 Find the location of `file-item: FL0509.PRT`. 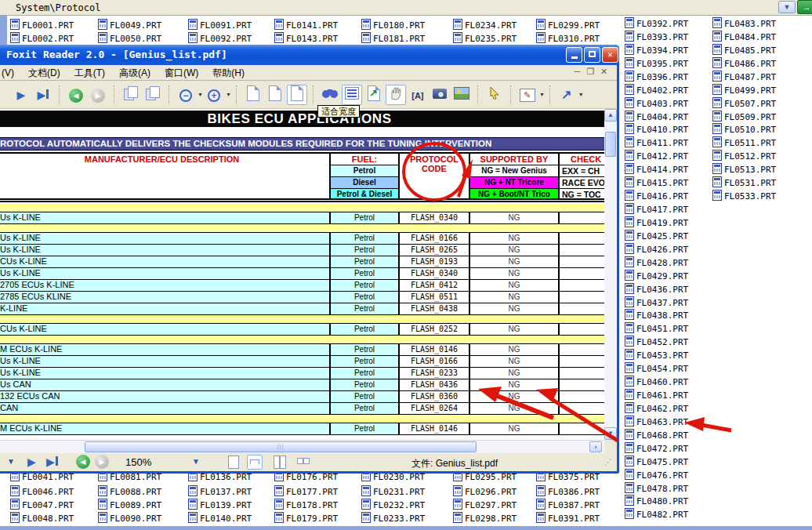

file-item: FL0509.PRT is located at coordinates (745, 116).